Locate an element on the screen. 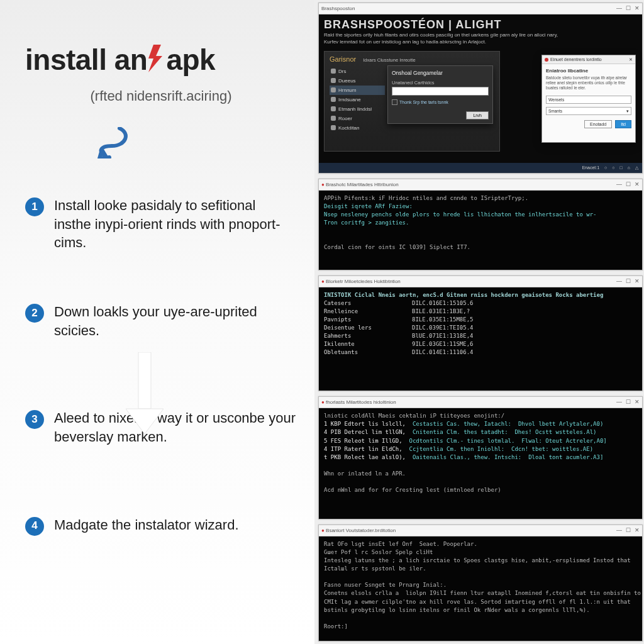  terminal-window: ● Brashotc Milartitades Httribunion —☐✕ … is located at coordinates (480, 225).